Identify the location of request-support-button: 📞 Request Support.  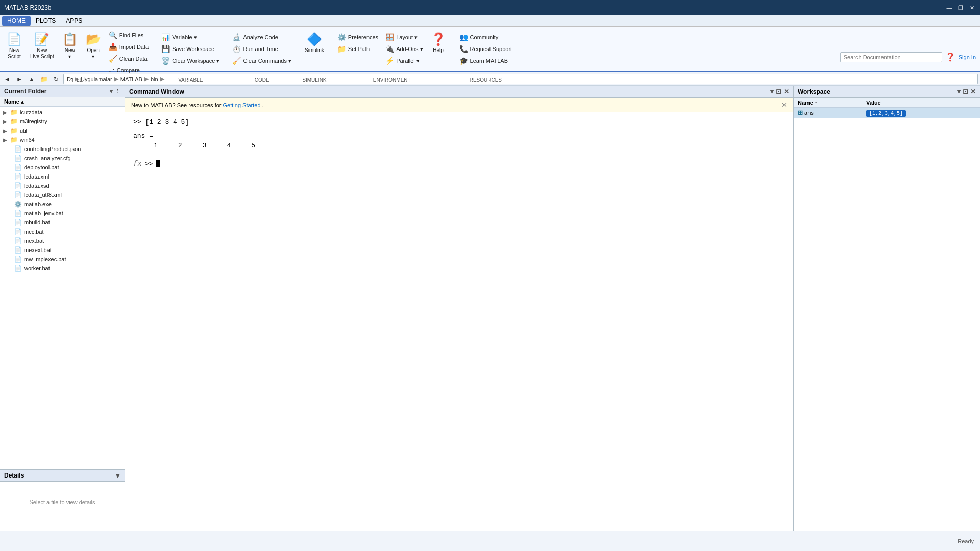
(486, 49).